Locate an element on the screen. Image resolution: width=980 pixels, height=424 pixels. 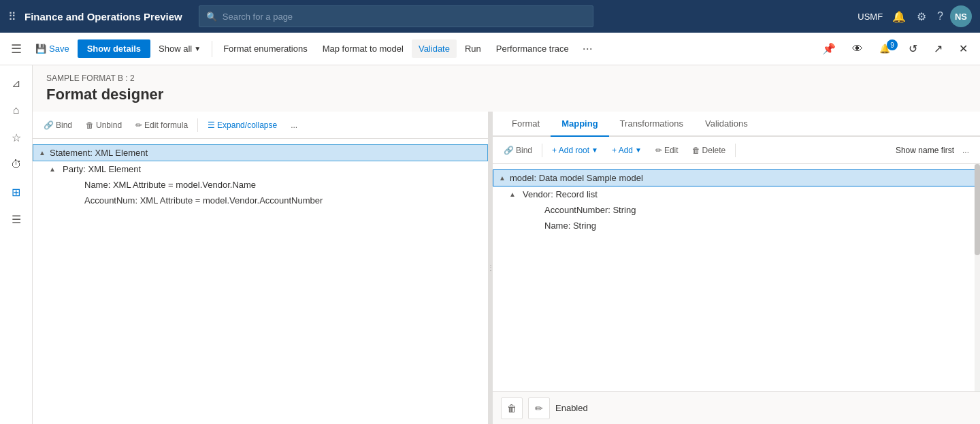
show-details-button: Show details is located at coordinates (114, 49).